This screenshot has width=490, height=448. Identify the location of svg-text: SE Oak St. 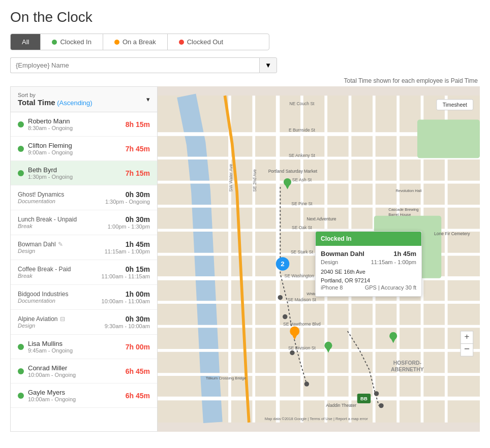
(302, 228).